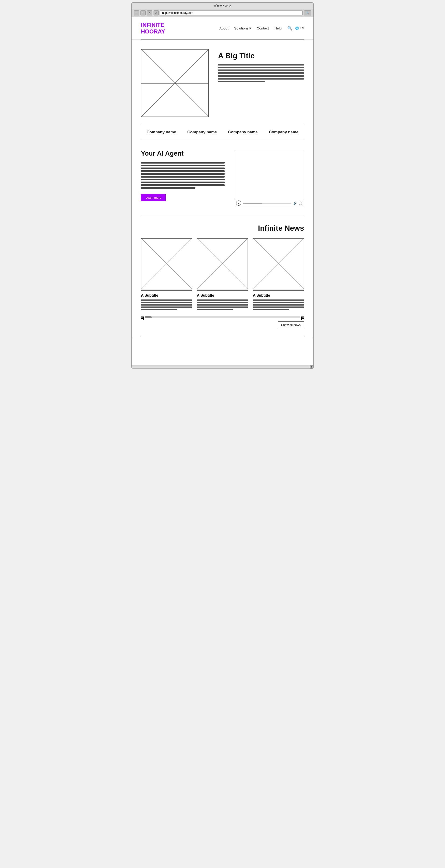  Describe the element at coordinates (222, 351) in the screenshot. I see `footer-area` at that location.